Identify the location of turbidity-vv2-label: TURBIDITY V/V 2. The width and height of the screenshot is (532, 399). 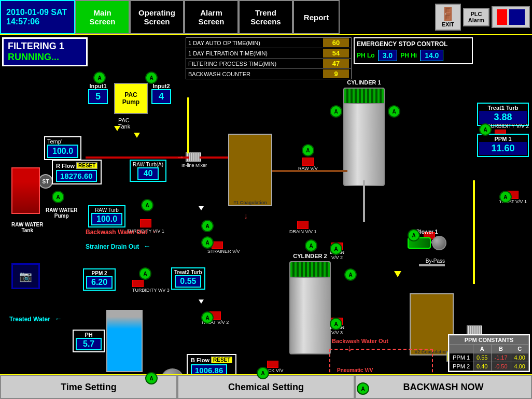
(508, 126).